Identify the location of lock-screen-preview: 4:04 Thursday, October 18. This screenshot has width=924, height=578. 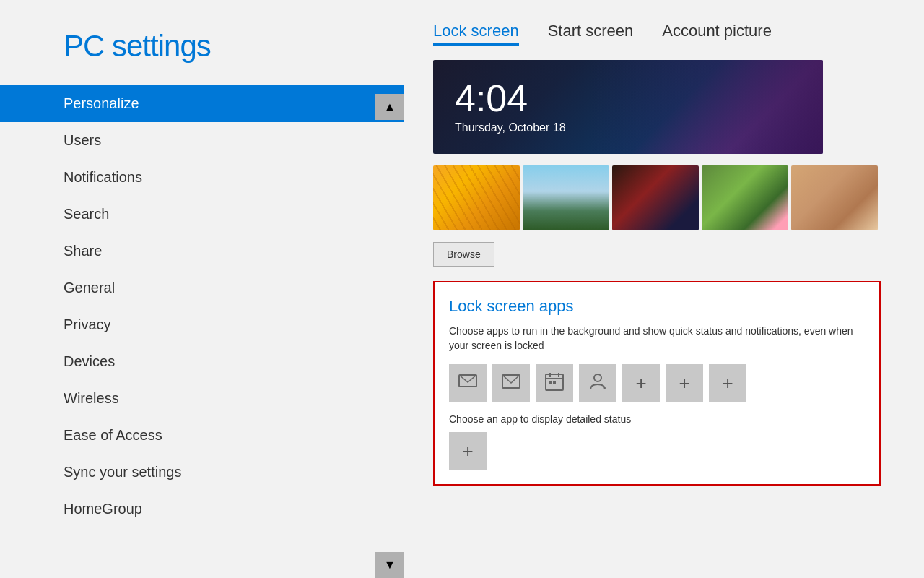
(628, 107).